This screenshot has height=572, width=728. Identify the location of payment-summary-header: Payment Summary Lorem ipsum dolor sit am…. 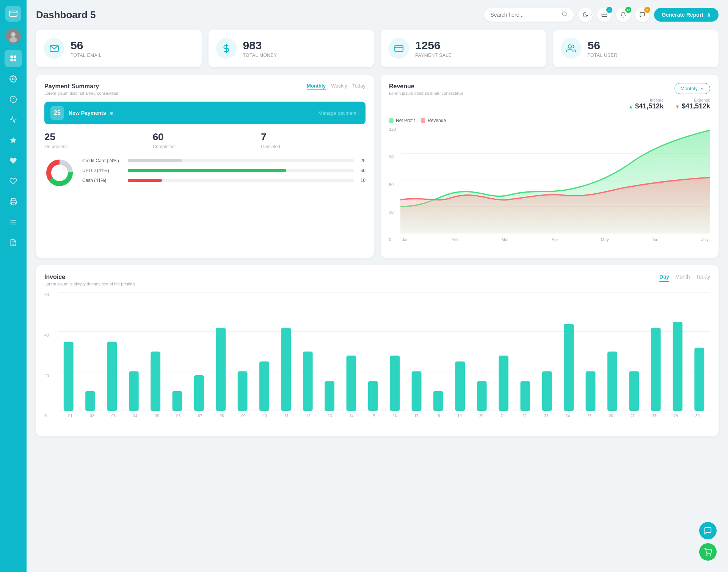
(205, 89).